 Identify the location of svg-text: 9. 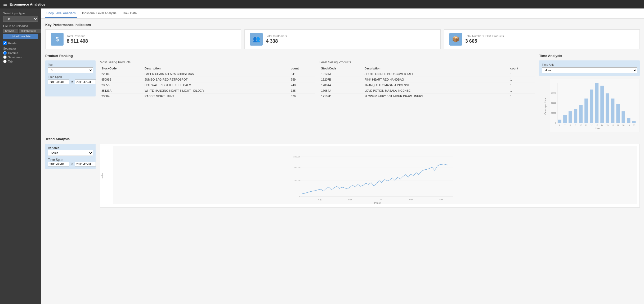
(576, 125).